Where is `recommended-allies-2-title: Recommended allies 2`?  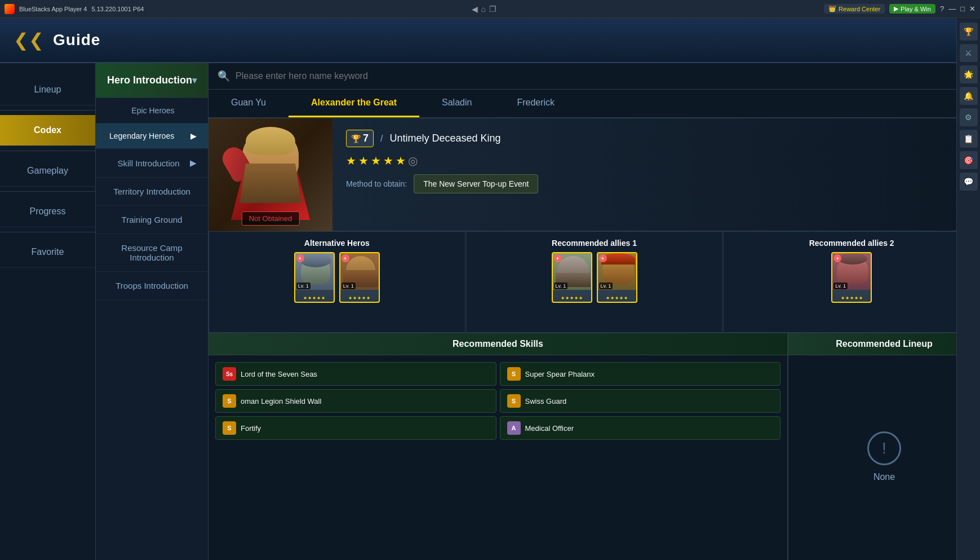
recommended-allies-2-title: Recommended allies 2 is located at coordinates (852, 243).